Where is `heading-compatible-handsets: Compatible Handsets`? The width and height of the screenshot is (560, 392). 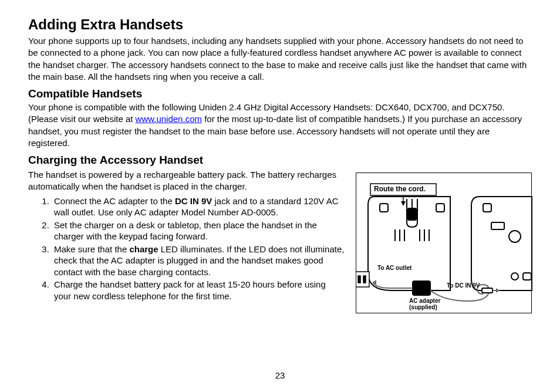
heading-compatible-handsets: Compatible Handsets is located at coordinates (280, 94).